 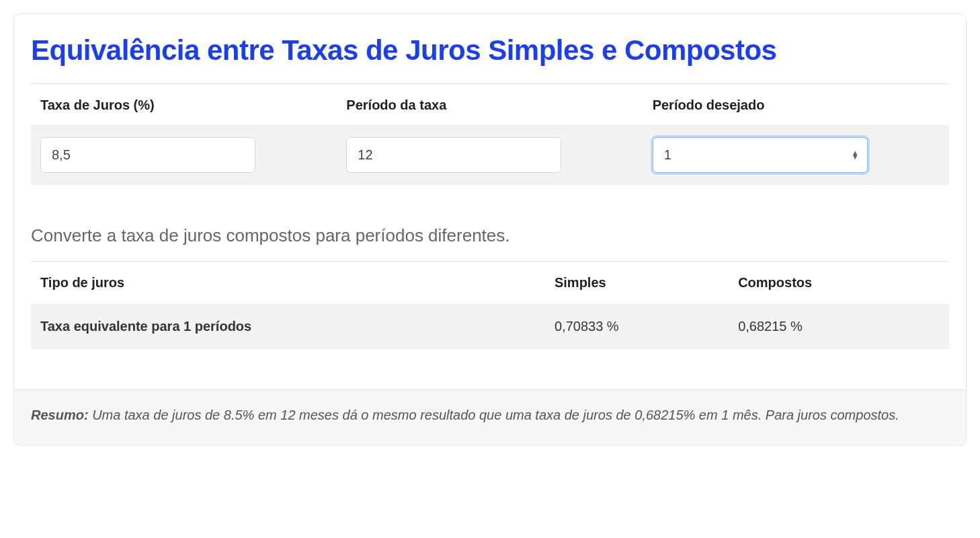 What do you see at coordinates (454, 155) in the screenshot?
I see `period-from-input` at bounding box center [454, 155].